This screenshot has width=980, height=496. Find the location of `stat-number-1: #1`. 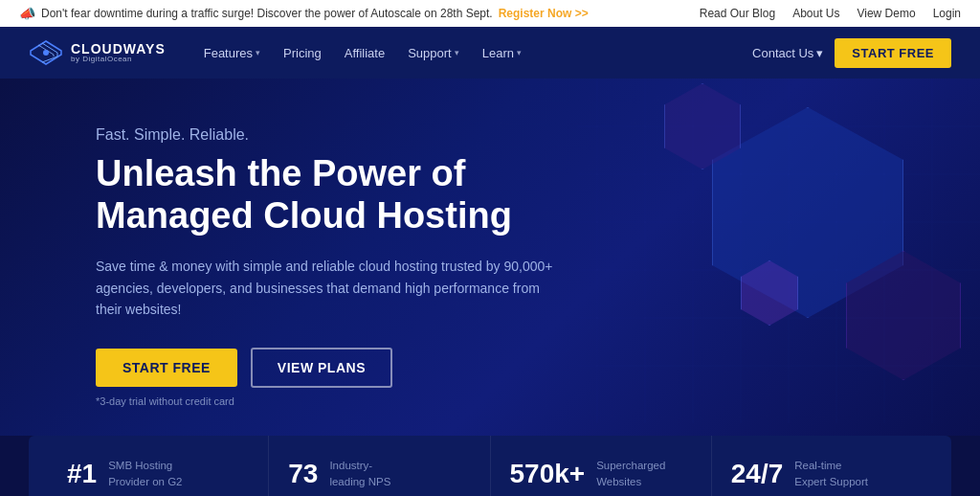

stat-number-1: #1 is located at coordinates (82, 474).